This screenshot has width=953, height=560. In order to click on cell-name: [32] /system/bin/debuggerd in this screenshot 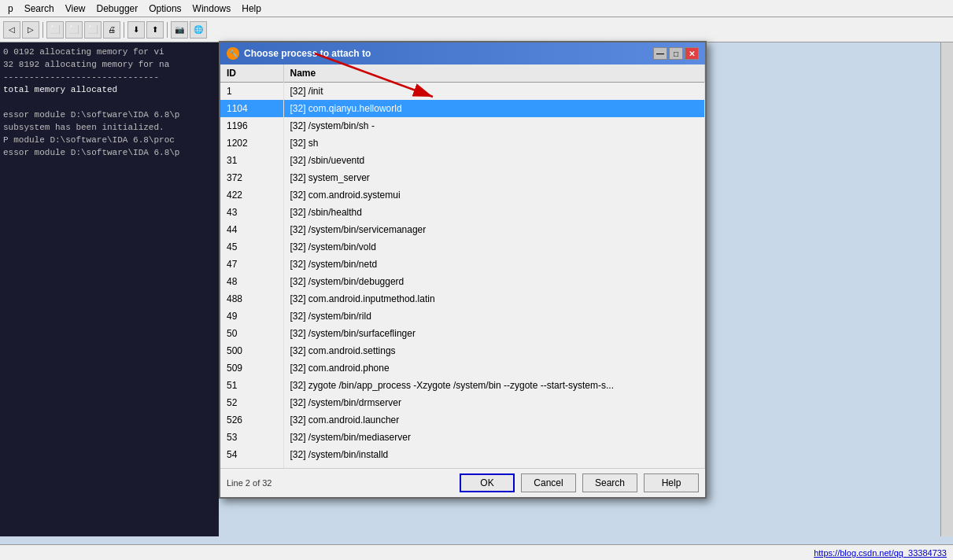, I will do `click(494, 282)`.